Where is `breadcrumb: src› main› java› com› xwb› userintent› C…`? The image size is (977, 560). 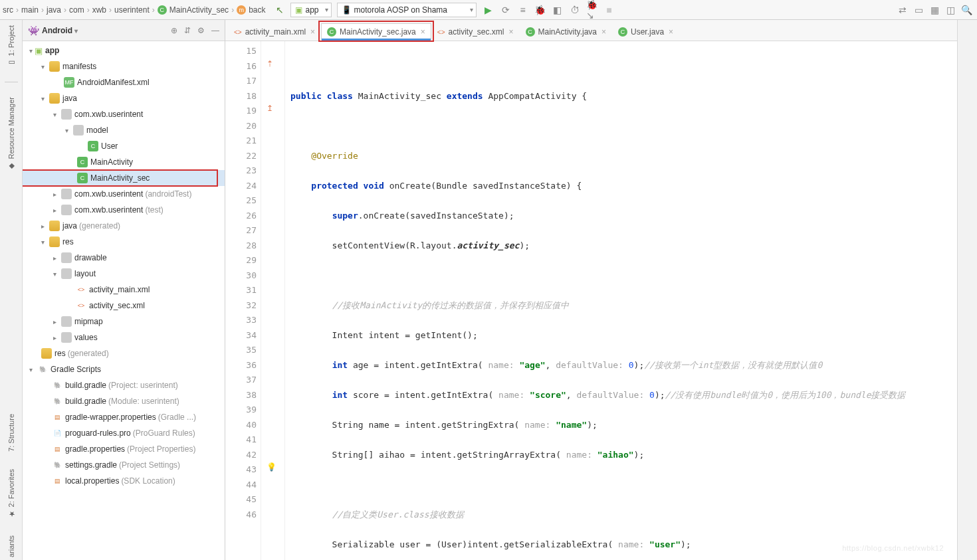
breadcrumb: src› main› java› com› xwb› userintent› C… is located at coordinates (134, 10).